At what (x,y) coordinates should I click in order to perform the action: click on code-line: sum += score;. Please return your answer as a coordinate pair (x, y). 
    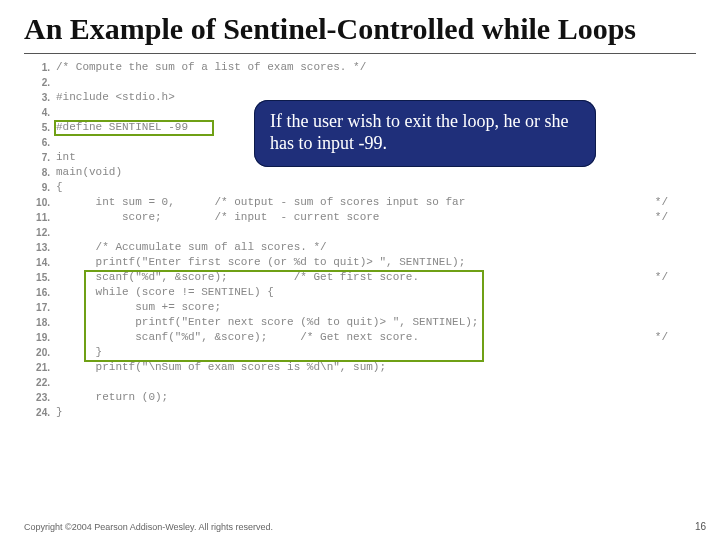
    Looking at the image, I should click on (267, 308).